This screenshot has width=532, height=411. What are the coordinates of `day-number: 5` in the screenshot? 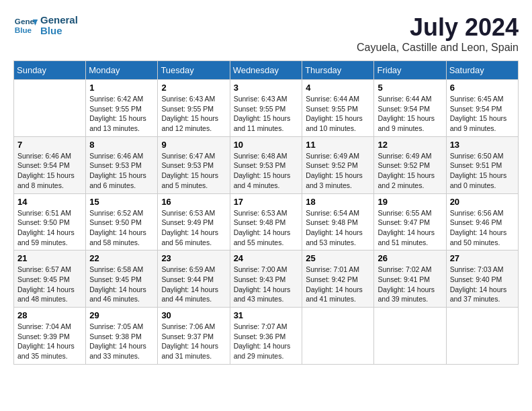 It's located at (410, 87).